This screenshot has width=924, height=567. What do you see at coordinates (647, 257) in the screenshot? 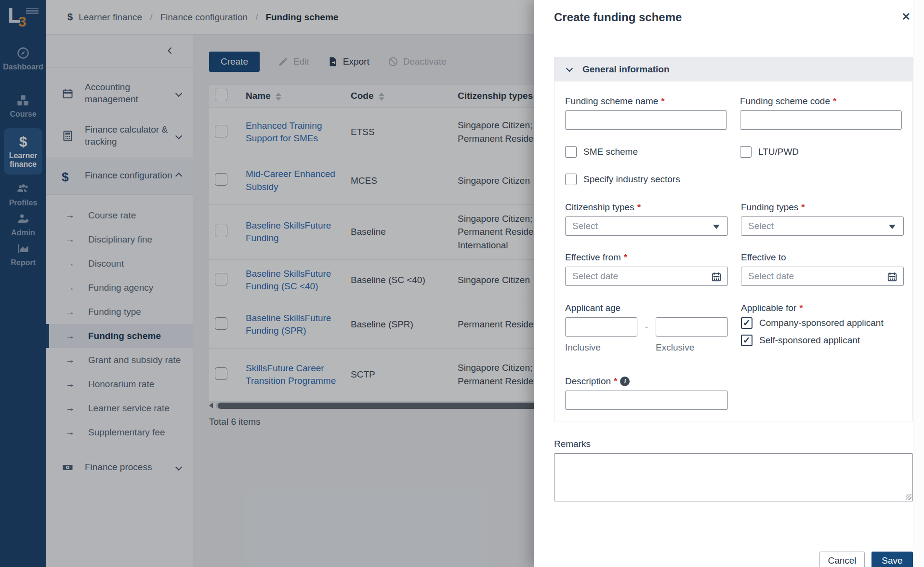
I see `effective-from-label: Effective from*` at bounding box center [647, 257].